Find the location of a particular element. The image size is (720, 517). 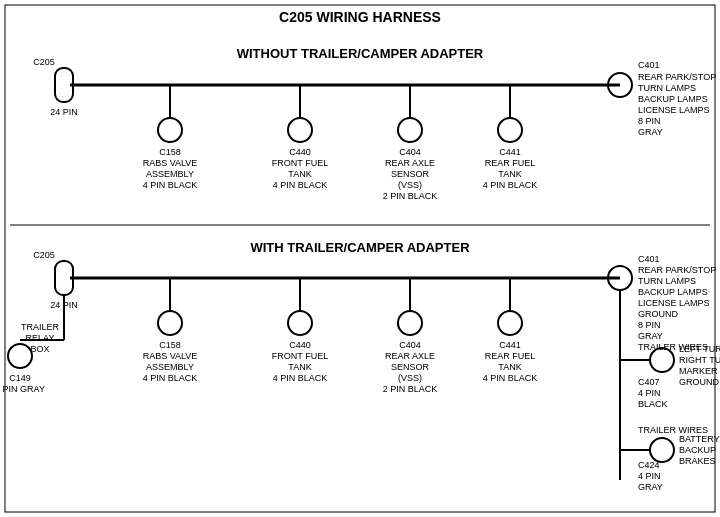

top-c158-line2: ASSEMBLY is located at coordinates (170, 174).